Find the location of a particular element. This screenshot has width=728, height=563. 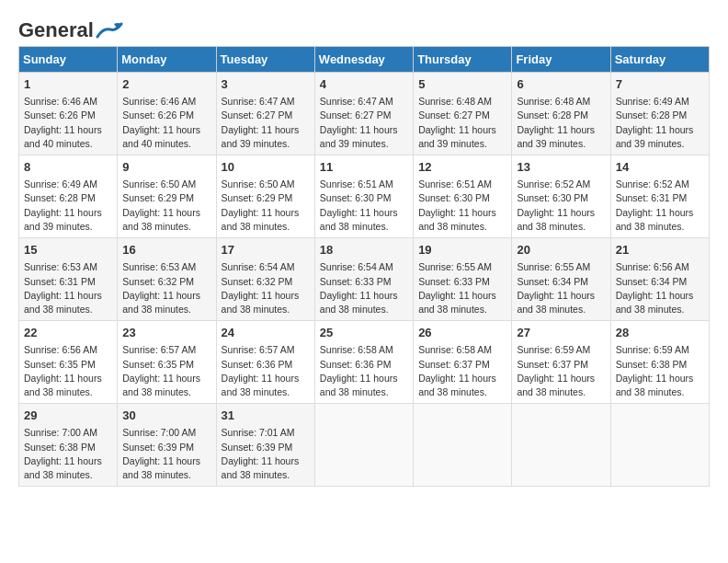

day-number: 10 is located at coordinates (266, 167).